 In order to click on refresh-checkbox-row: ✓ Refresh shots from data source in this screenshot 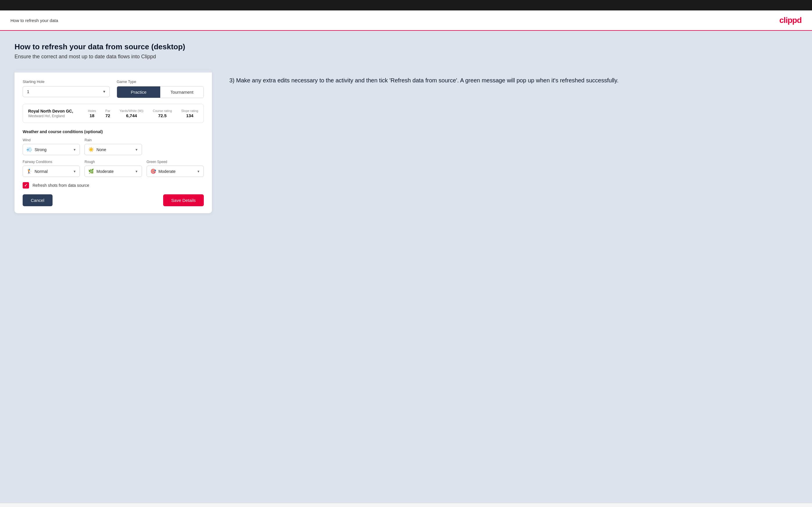, I will do `click(113, 185)`.